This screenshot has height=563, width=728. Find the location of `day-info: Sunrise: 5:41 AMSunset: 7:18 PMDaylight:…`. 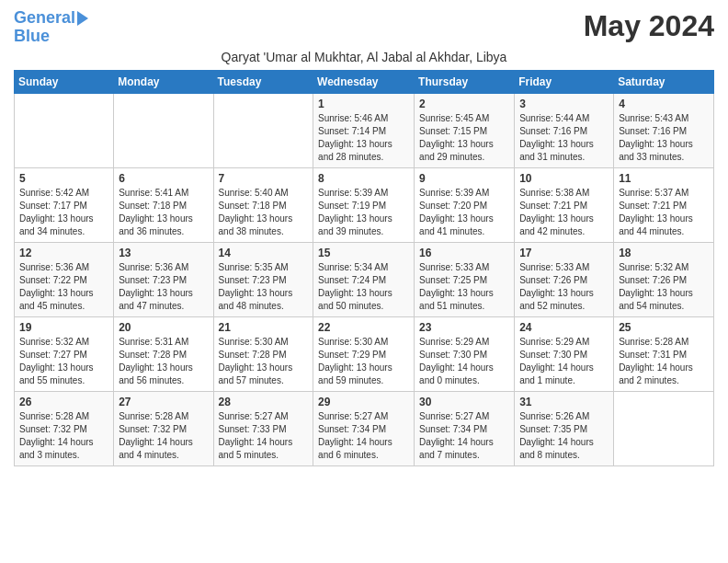

day-info: Sunrise: 5:41 AMSunset: 7:18 PMDaylight:… is located at coordinates (164, 213).